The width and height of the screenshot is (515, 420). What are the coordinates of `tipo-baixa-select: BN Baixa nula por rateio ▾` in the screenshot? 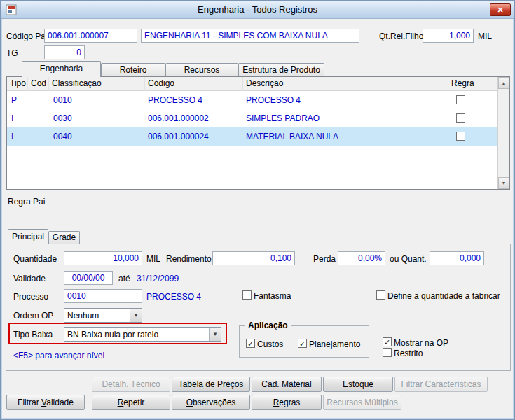 It's located at (143, 335).